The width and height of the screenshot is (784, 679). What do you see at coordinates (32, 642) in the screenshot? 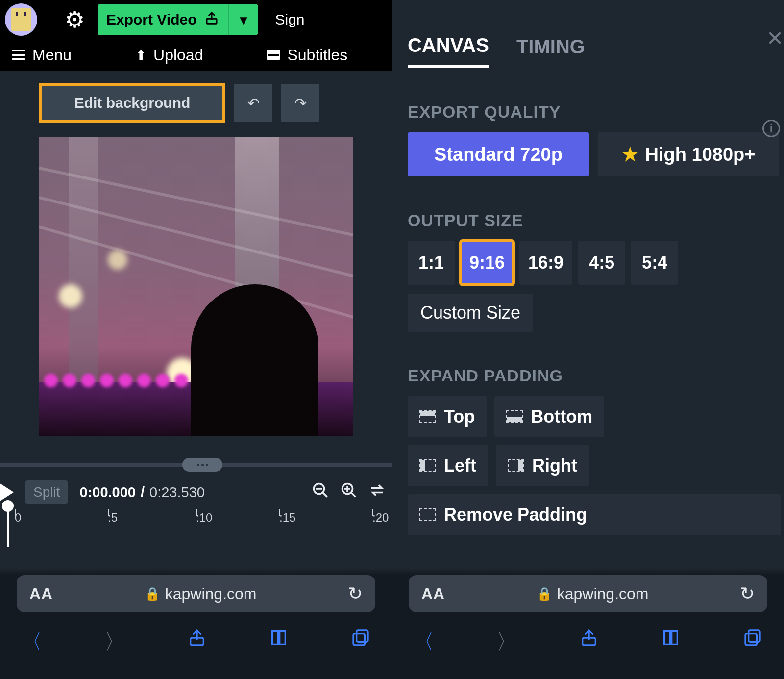
I see `browser-back-button: 〈` at bounding box center [32, 642].